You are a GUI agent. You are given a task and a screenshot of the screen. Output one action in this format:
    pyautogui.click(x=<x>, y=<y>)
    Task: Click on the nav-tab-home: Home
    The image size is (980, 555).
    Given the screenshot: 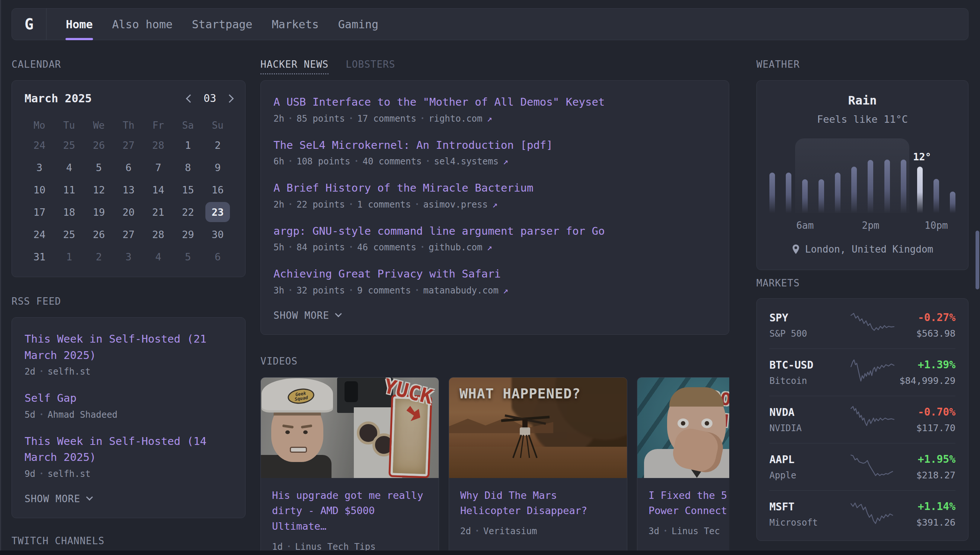 What is the action you would take?
    pyautogui.click(x=79, y=24)
    